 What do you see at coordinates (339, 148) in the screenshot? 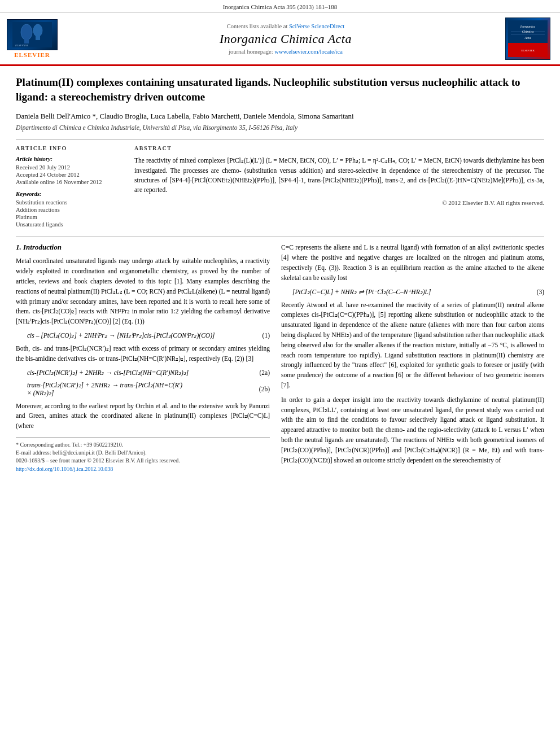
I see `abstract-heading: ABSTRACT` at bounding box center [339, 148].